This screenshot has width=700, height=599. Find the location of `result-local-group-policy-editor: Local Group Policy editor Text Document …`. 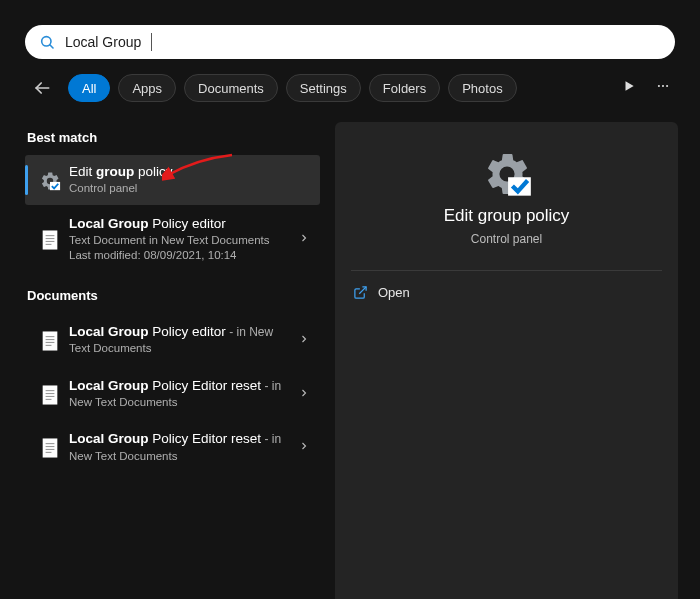

result-local-group-policy-editor: Local Group Policy editor Text Document … is located at coordinates (172, 240).